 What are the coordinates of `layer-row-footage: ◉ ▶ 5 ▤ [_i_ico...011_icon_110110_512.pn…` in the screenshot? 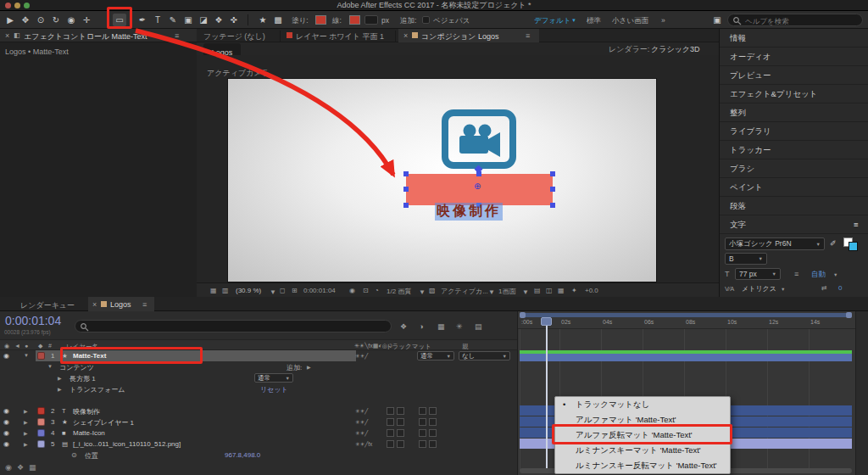 It's located at (259, 444).